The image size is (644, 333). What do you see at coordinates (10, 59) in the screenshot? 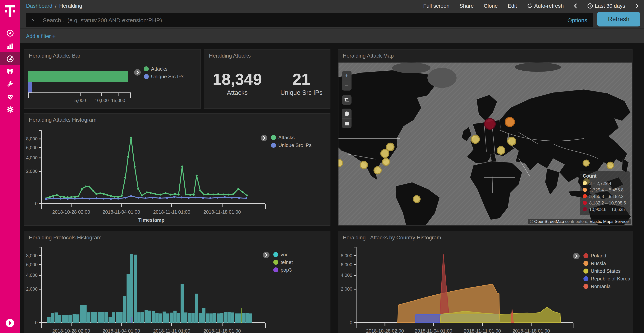
I see `sidebar-item-dashboard` at bounding box center [10, 59].